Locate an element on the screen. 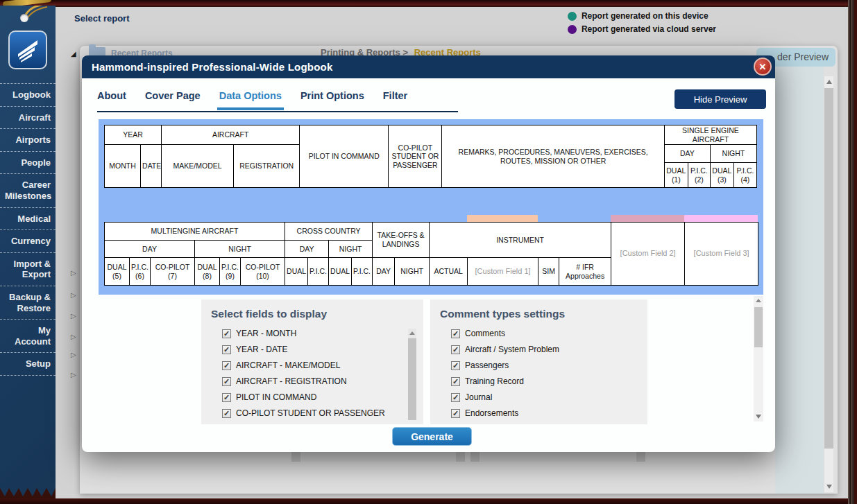 This screenshot has width=857, height=504. cell-year: YEAR is located at coordinates (133, 135).